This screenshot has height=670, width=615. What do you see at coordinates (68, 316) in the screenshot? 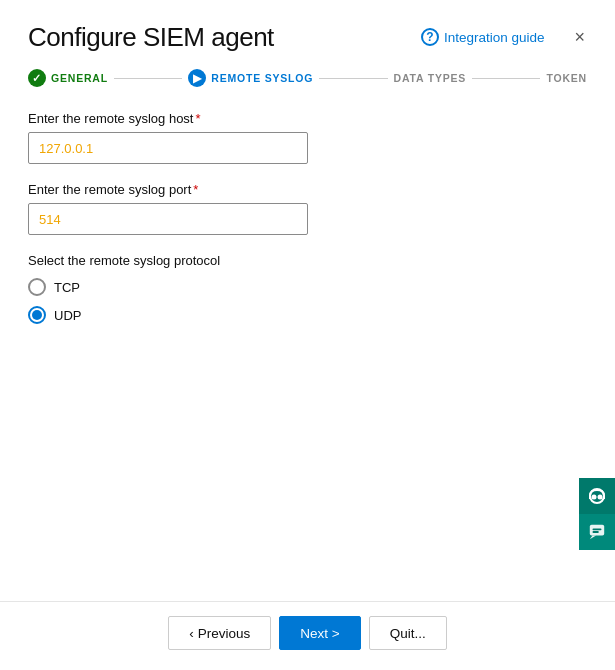
I see `radio-udp-label: UDP` at bounding box center [68, 316].